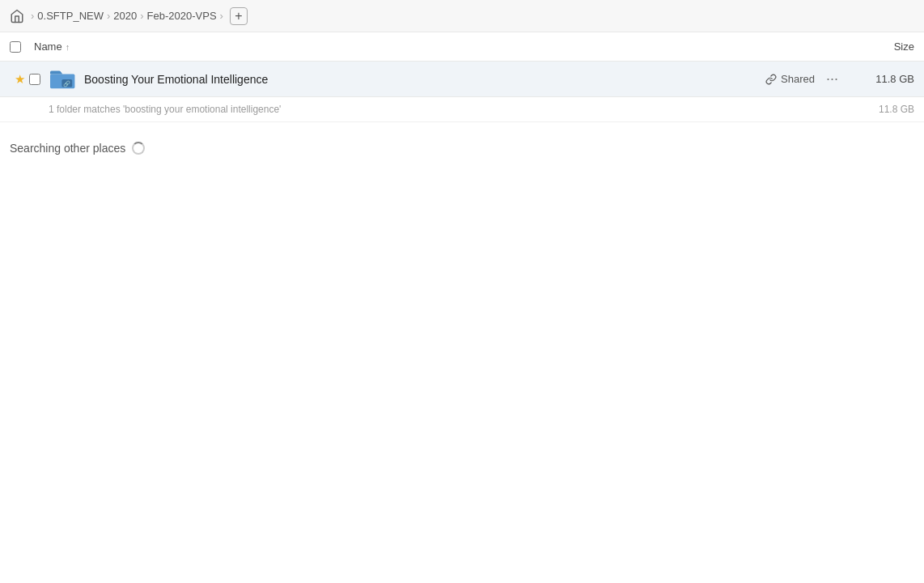 This screenshot has height=583, width=924. What do you see at coordinates (442, 47) in the screenshot?
I see `name-column-header: Name ↑` at bounding box center [442, 47].